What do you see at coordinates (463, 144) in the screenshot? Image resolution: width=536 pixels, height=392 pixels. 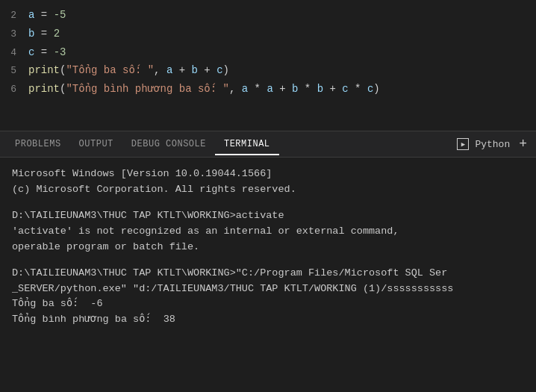 I see `run-icon: ▶` at bounding box center [463, 144].